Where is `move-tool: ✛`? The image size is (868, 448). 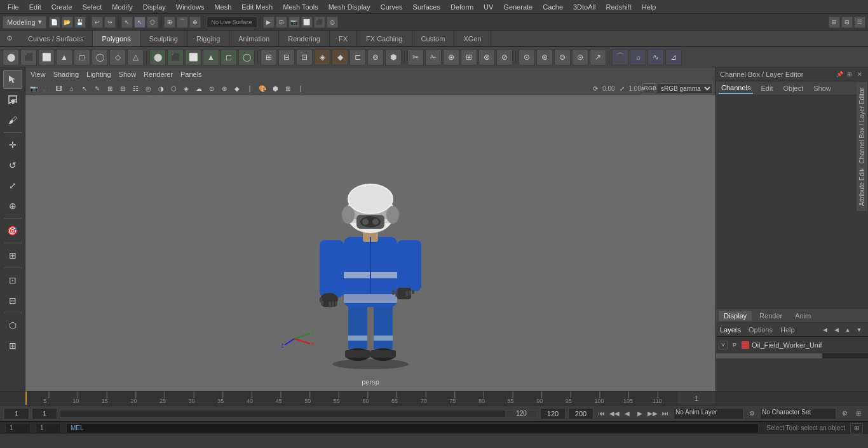 move-tool: ✛ is located at coordinates (13, 145).